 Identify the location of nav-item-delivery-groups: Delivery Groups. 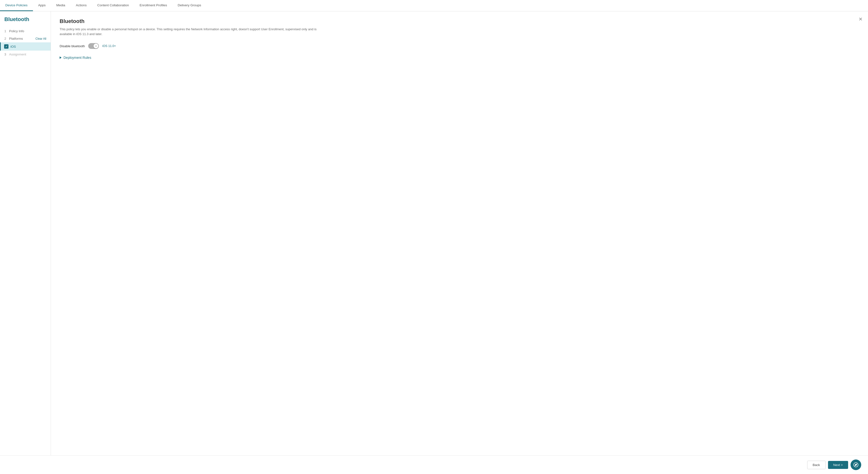
(189, 5).